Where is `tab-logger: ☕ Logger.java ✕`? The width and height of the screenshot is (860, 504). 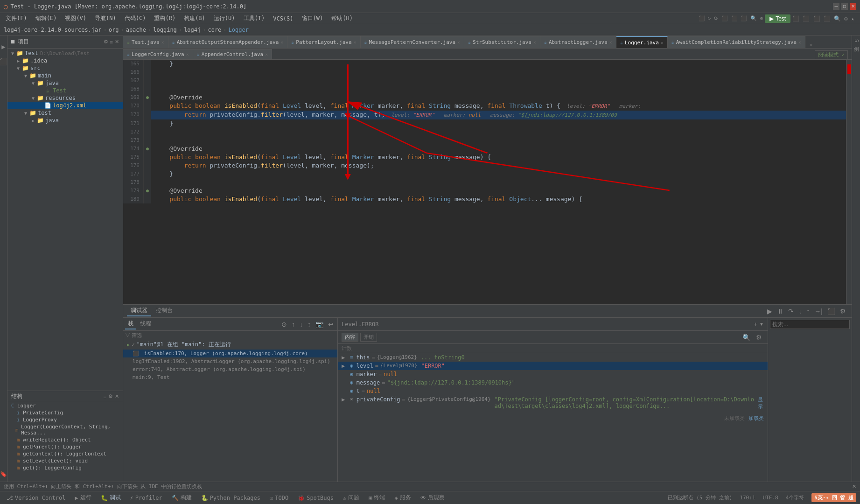 tab-logger: ☕ Logger.java ✕ is located at coordinates (642, 42).